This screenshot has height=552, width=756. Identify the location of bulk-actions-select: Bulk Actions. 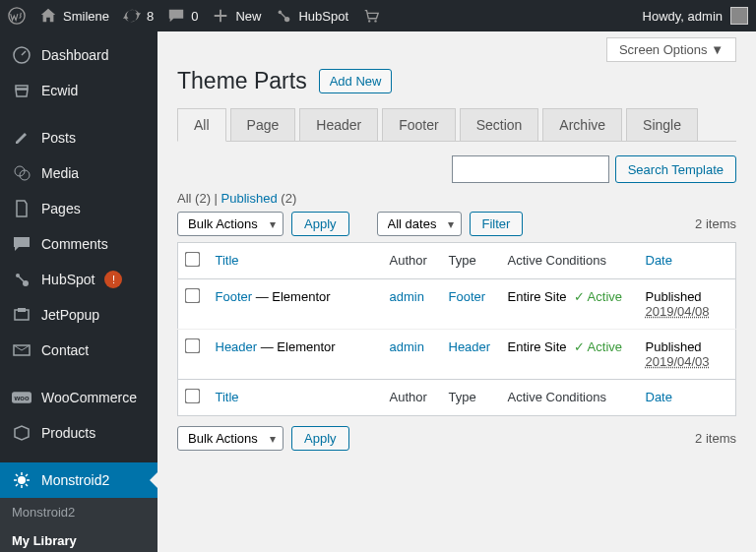
(230, 224).